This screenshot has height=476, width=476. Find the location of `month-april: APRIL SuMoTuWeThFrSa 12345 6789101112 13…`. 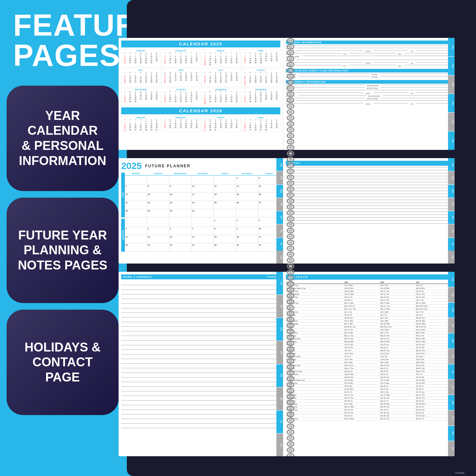

month-april: APRIL SuMoTuWeThFrSa 12345 6789101112 13… is located at coordinates (261, 58).